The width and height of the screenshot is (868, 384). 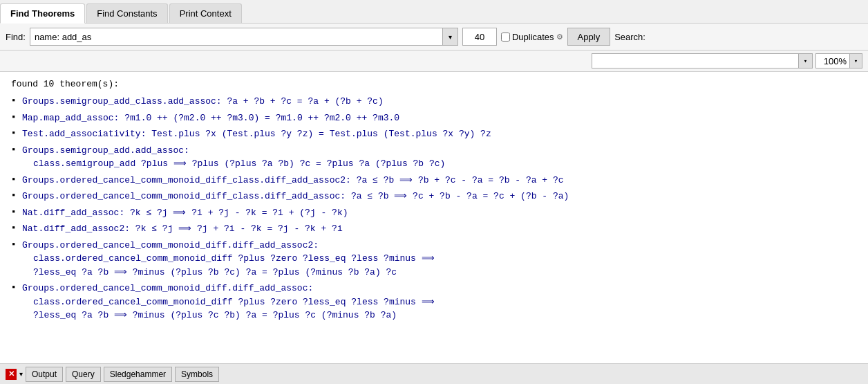 What do you see at coordinates (434, 61) in the screenshot?
I see `toolbar-row2: ▾ ▾` at bounding box center [434, 61].